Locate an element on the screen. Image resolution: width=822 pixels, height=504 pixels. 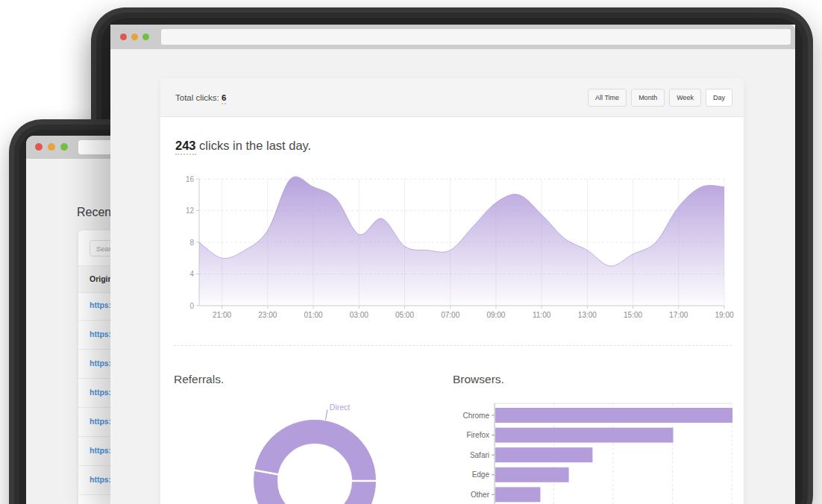
clicks-headline: 243 clicks in the last day. is located at coordinates (243, 146).